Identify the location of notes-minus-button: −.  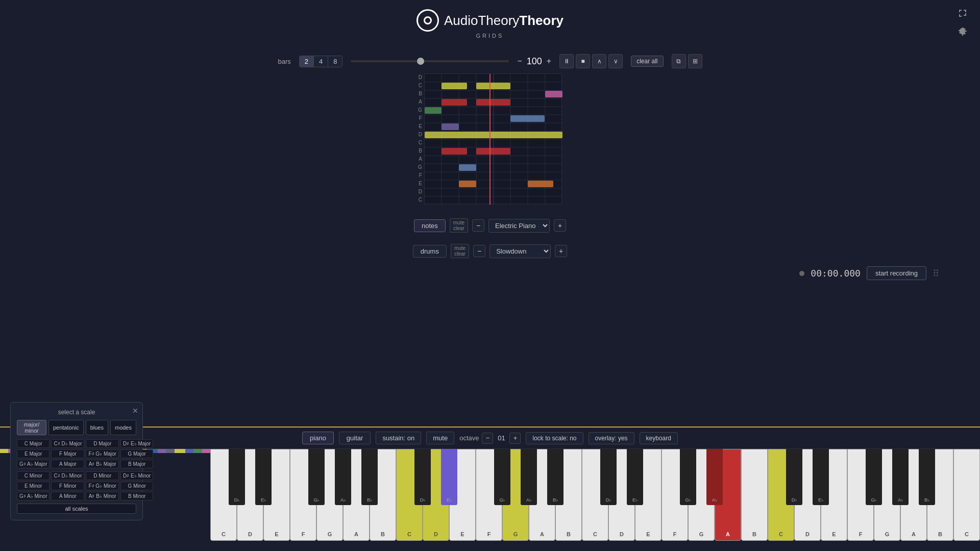
(478, 226).